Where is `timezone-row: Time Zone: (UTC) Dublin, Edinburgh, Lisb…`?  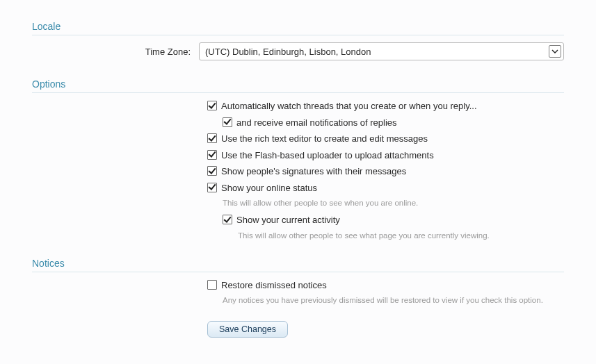 timezone-row: Time Zone: (UTC) Dublin, Edinburgh, Lisb… is located at coordinates (298, 51).